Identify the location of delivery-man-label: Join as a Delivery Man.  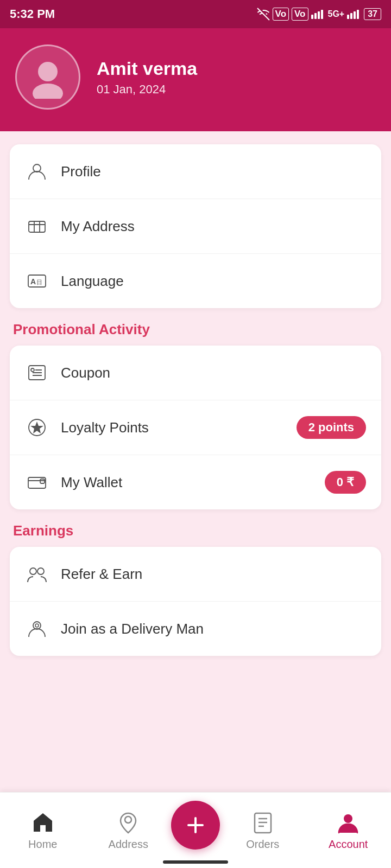
(213, 629).